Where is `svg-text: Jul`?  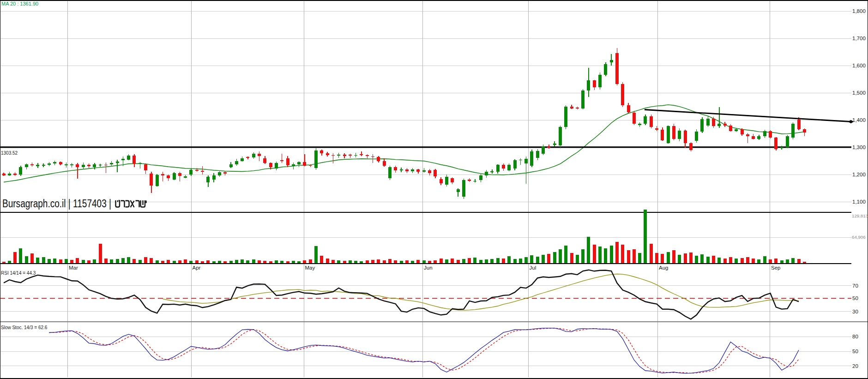
svg-text: Jul is located at coordinates (533, 268).